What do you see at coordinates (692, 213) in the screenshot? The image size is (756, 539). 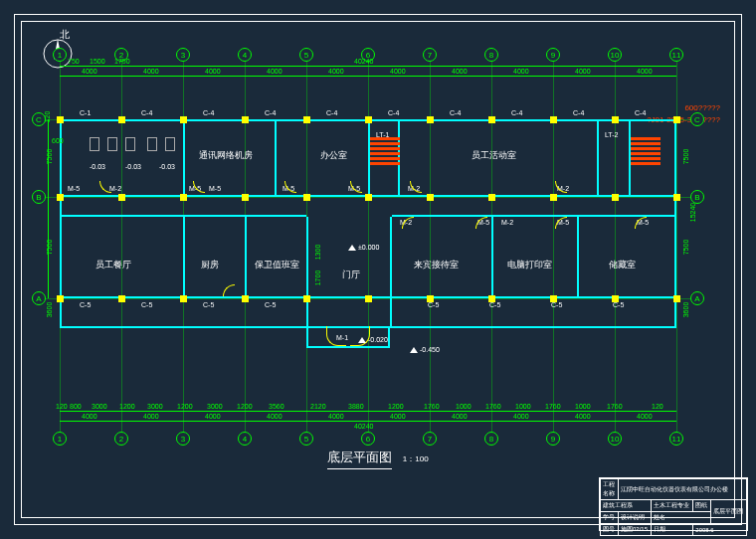 I see `dim: 15240` at bounding box center [692, 213].